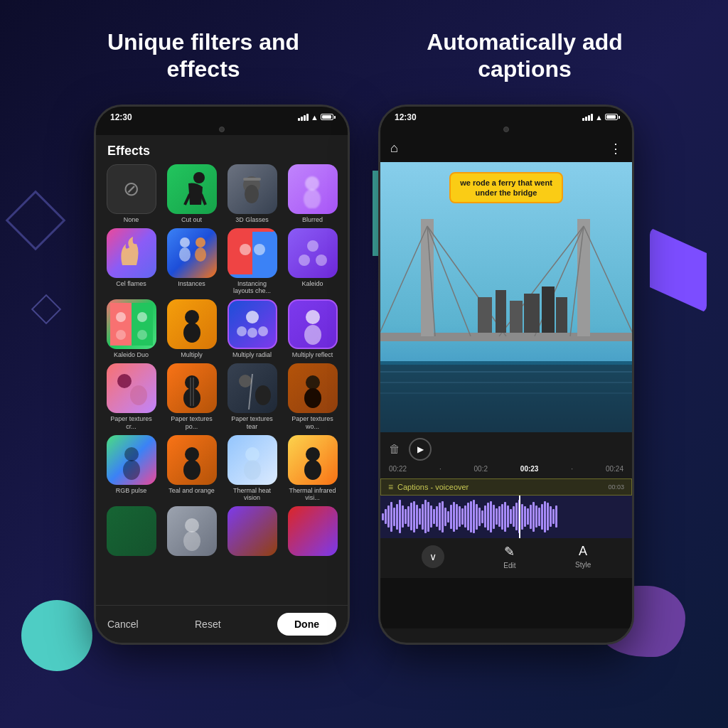  Describe the element at coordinates (530, 469) in the screenshot. I see `time-current: 00:23` at that location.